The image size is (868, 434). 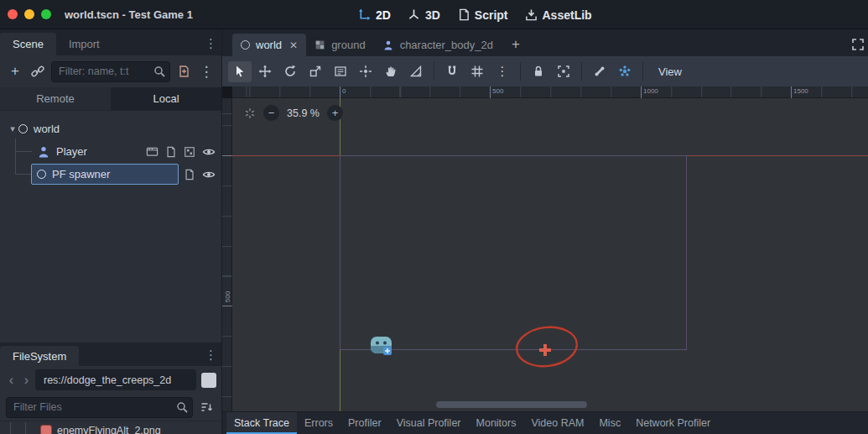 I want to click on group-object-button, so click(x=564, y=72).